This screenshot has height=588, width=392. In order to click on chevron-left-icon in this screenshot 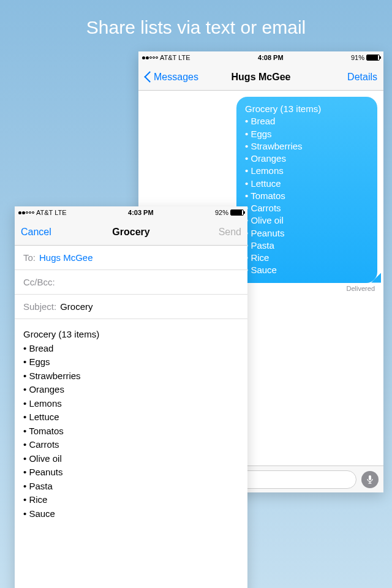, I will do `click(148, 77)`.